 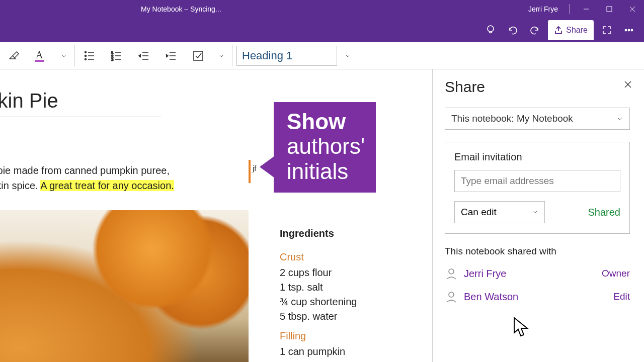 What do you see at coordinates (546, 9) in the screenshot?
I see `account-name: Jerri Frye` at bounding box center [546, 9].